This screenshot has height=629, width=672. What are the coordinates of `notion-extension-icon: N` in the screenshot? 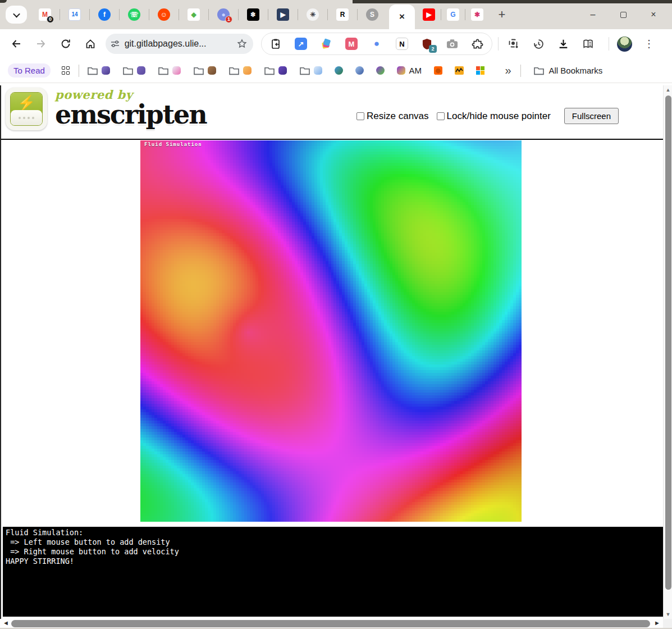 It's located at (402, 44).